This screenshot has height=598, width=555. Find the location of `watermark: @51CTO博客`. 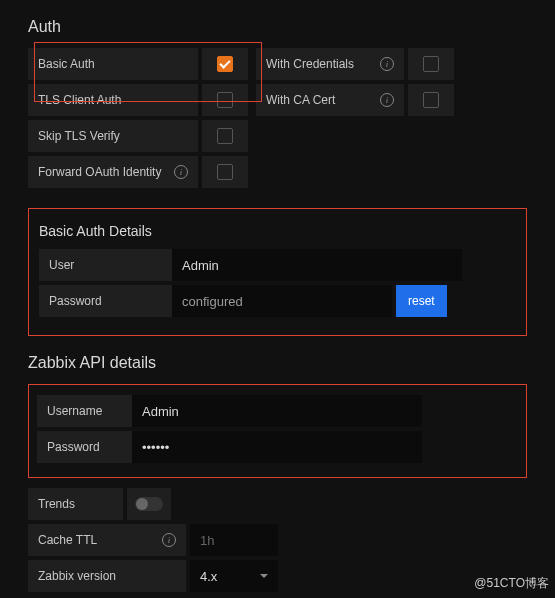

watermark: @51CTO博客 is located at coordinates (512, 584).